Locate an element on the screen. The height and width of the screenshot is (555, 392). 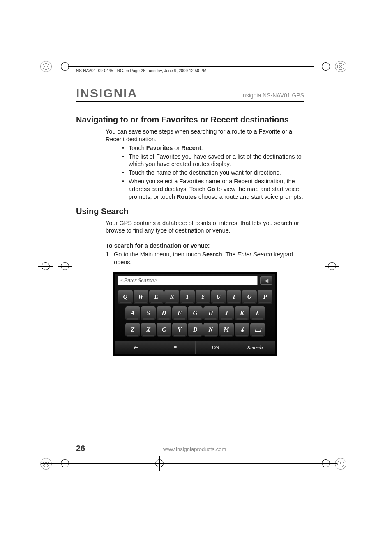
bullet-3: Touch the name of the destination you wa… is located at coordinates (213, 173).